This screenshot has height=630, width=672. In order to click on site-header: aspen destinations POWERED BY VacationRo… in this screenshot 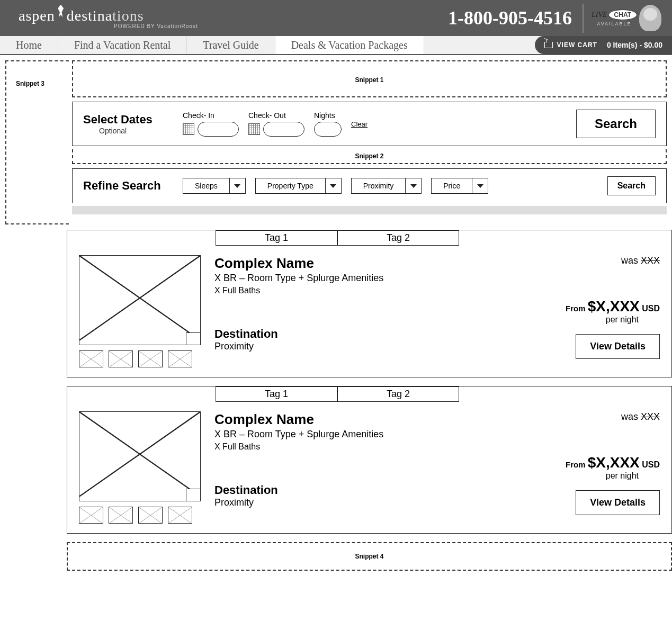, I will do `click(336, 18)`.